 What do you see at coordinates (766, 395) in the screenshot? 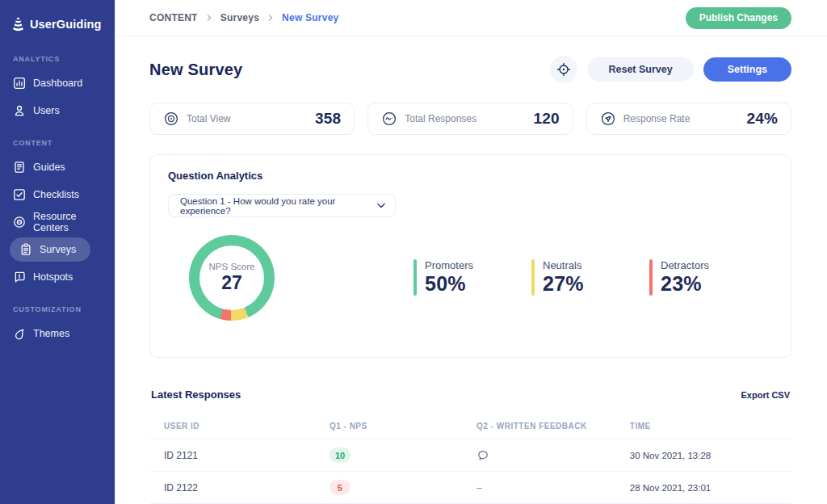
I see `export-csv-button: Export CSV` at bounding box center [766, 395].